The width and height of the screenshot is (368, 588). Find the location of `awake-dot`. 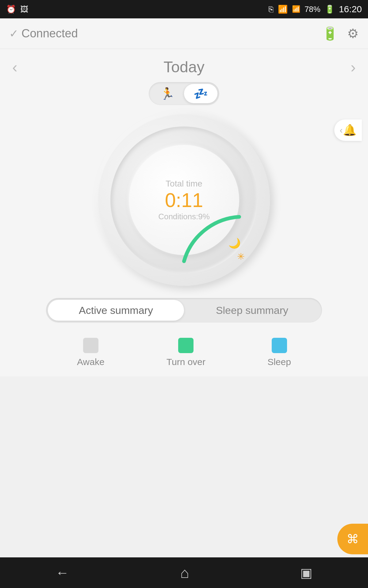

awake-dot is located at coordinates (91, 345).